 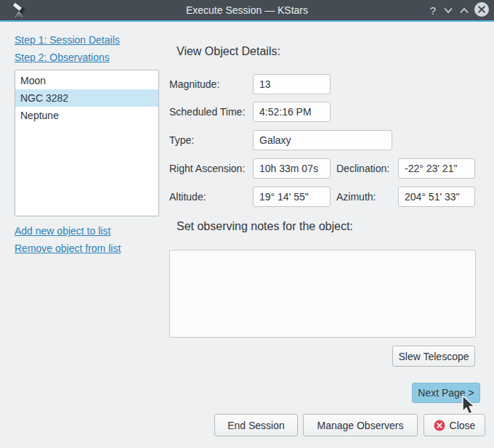 I want to click on azimuth-label: Azimuth:, so click(x=356, y=197).